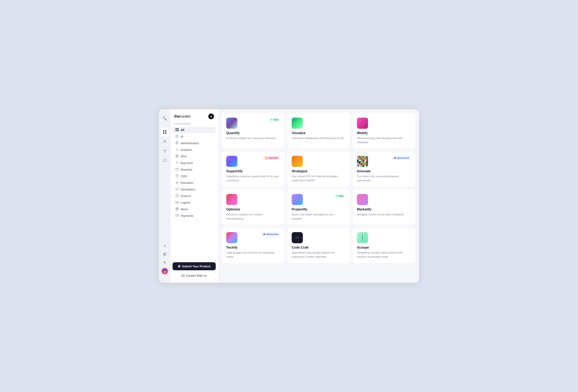 This screenshot has width=578, height=392. Describe the element at coordinates (253, 207) in the screenshot. I see `card-optimize: Optimize Efficiency solutions for modern…` at that location.